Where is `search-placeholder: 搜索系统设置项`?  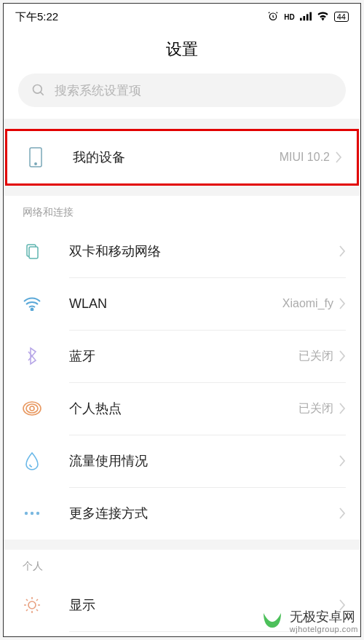
search-placeholder: 搜索系统设置项 is located at coordinates (98, 90).